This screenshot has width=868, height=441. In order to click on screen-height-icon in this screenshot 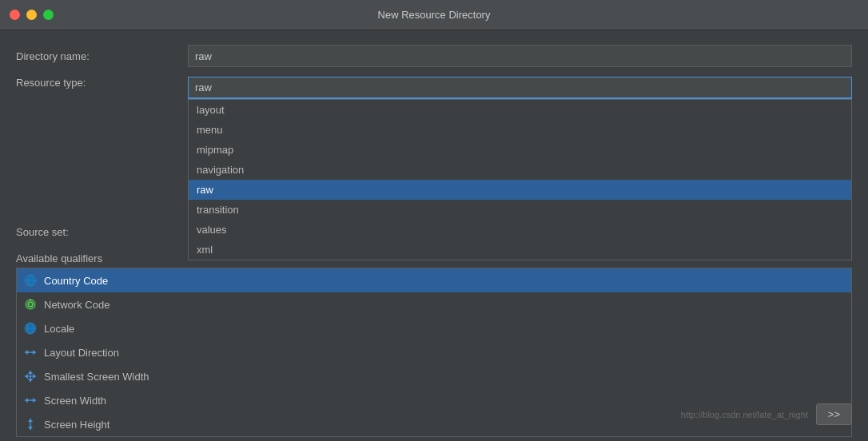, I will do `click(30, 424)`.